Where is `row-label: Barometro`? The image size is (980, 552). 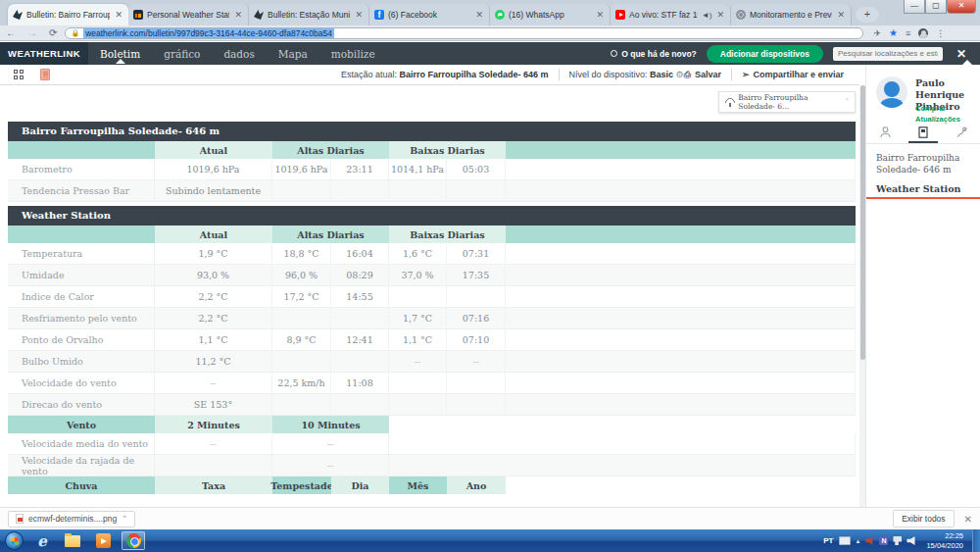
row-label: Barometro is located at coordinates (81, 169).